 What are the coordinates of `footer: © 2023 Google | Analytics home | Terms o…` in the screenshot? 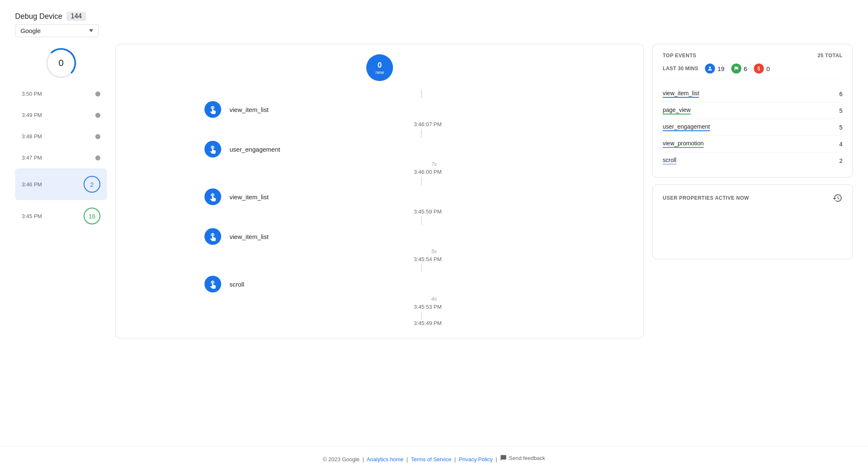 It's located at (434, 460).